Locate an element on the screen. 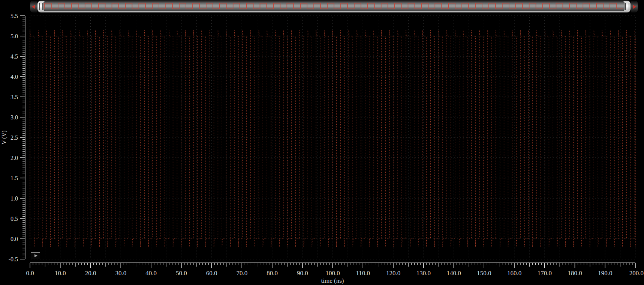 This screenshot has width=644, height=285. scroll-right-button is located at coordinates (634, 7).